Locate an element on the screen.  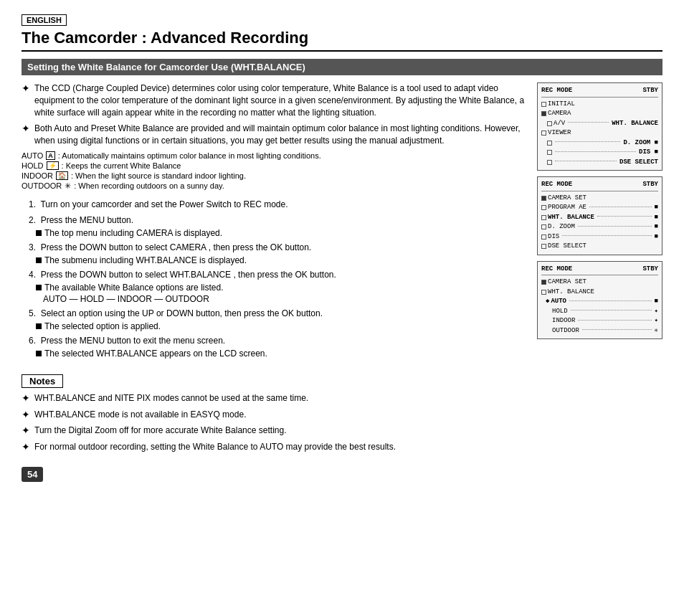
d2-check-cameraset is located at coordinates (543, 198).